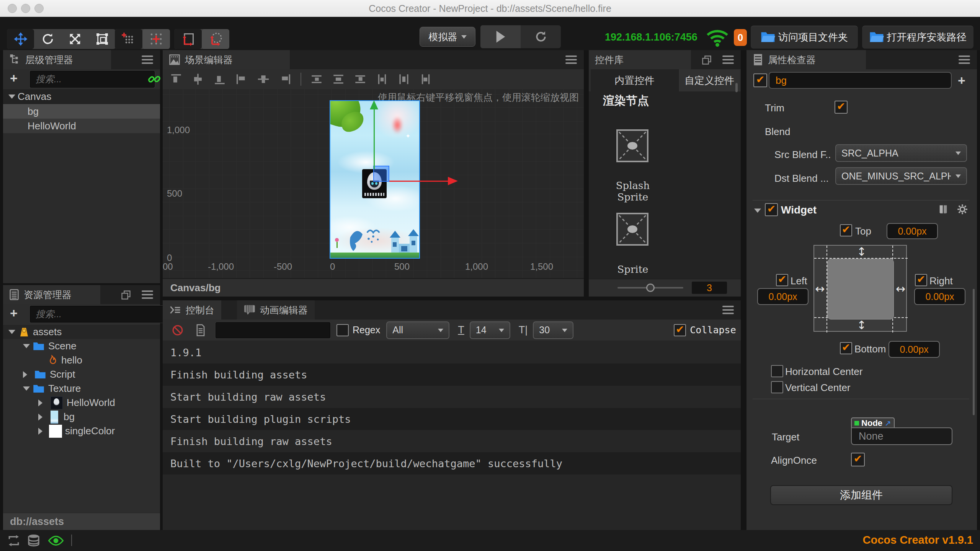 This screenshot has width=980, height=551. Describe the element at coordinates (82, 374) in the screenshot. I see `asset-row-script: Script` at that location.